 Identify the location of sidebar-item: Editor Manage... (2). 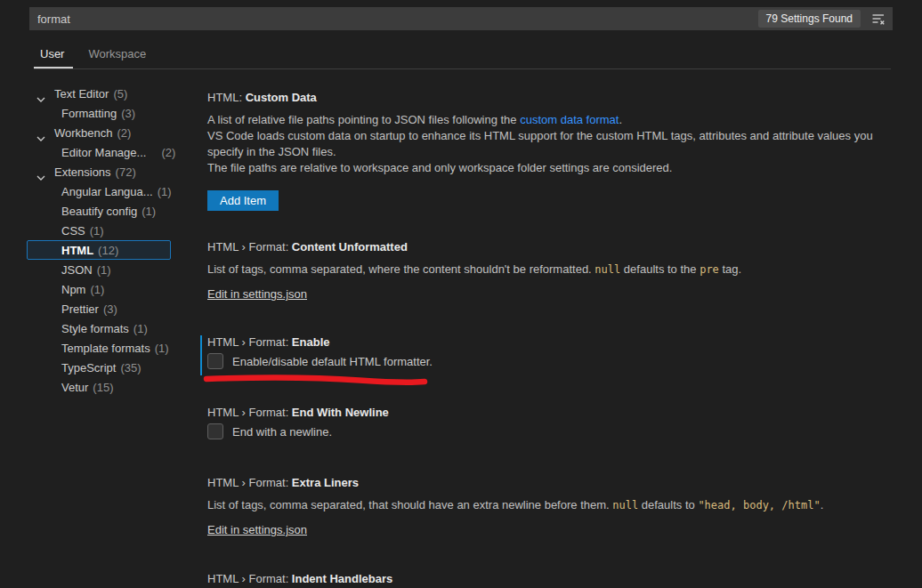
(99, 152).